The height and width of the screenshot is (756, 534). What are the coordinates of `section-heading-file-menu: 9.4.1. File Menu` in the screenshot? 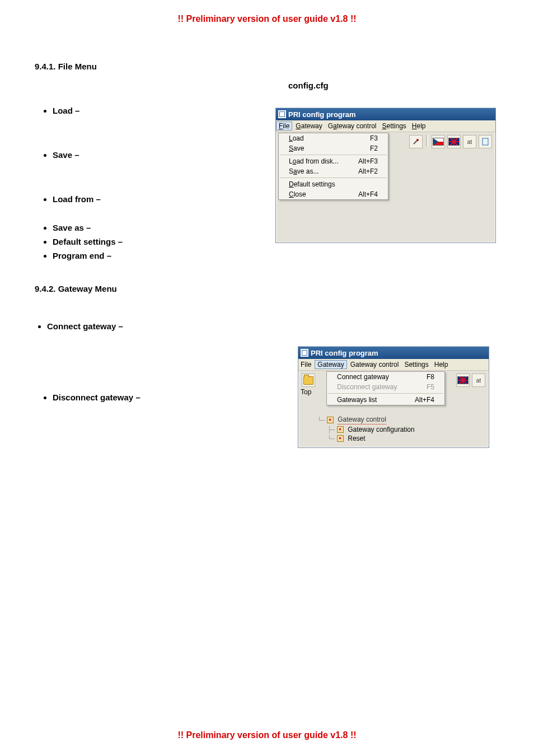 It's located at (267, 66).